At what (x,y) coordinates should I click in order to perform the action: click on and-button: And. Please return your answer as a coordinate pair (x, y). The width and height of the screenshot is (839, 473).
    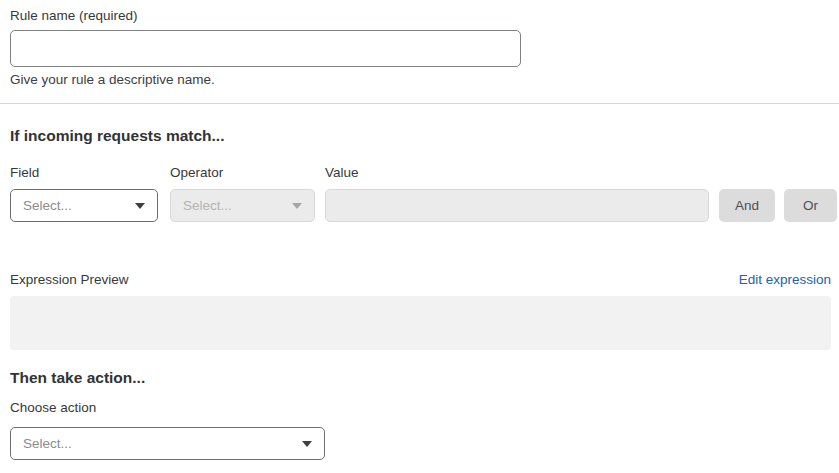
    Looking at the image, I should click on (747, 206).